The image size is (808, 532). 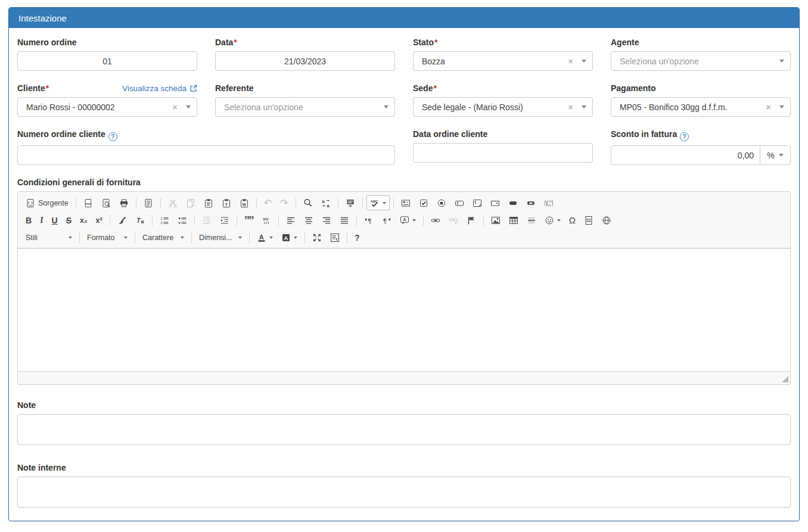 I want to click on bulleted-list-button, so click(x=182, y=220).